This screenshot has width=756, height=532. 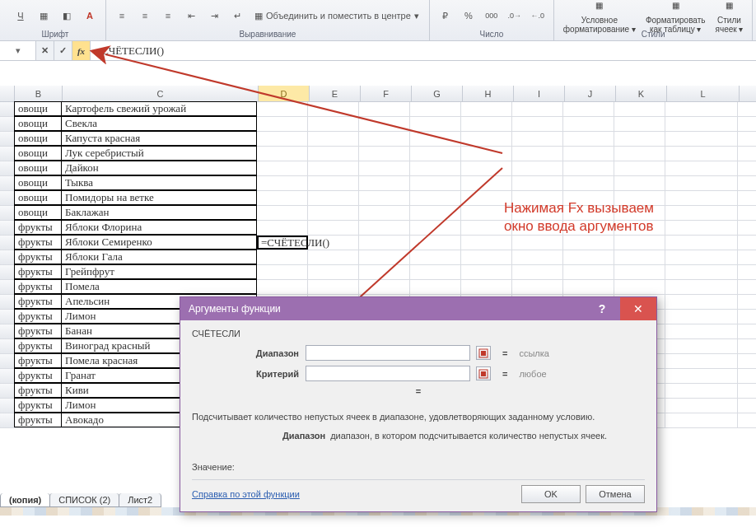 I want to click on name-box: ▾, so click(x=18, y=51).